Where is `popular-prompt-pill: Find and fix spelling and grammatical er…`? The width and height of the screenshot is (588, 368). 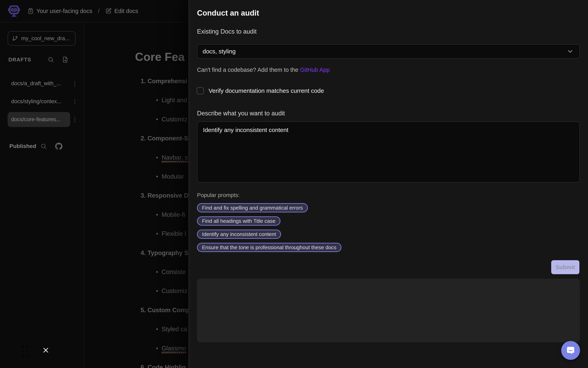 popular-prompt-pill: Find and fix spelling and grammatical er… is located at coordinates (252, 208).